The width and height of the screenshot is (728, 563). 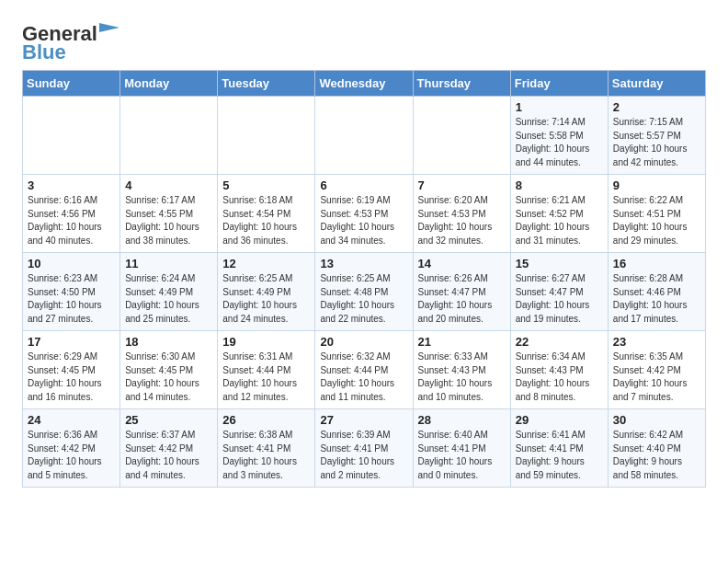 I want to click on day-info: Sunrise: 6:20 AM Sunset: 4:53 PM Dayligh…, so click(x=461, y=221).